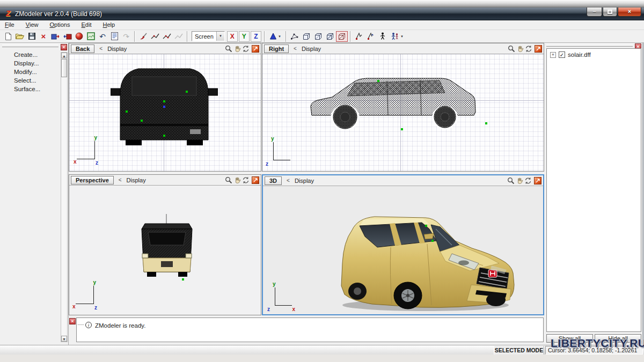 This screenshot has height=362, width=644. Describe the element at coordinates (43, 36) in the screenshot. I see `delete-button: ×` at that location.